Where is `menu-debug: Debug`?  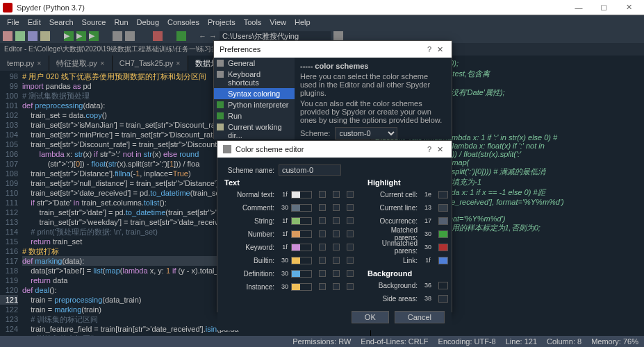
menu-debug: Debug is located at coordinates (148, 22).